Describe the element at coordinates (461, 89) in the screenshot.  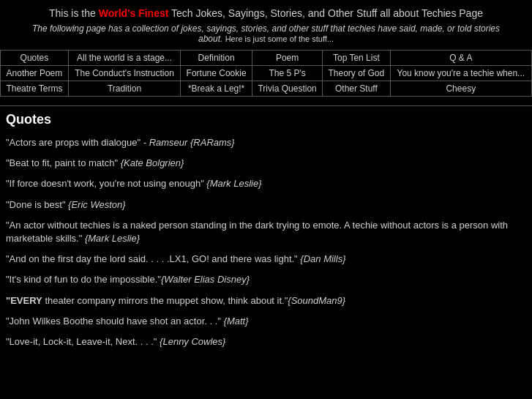
I see `nav-item: Cheesy` at that location.